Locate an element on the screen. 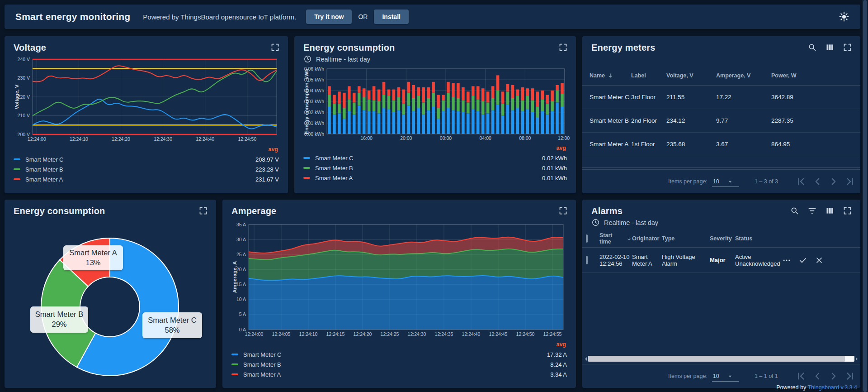  legend-label: Smart Meter B is located at coordinates (44, 169).